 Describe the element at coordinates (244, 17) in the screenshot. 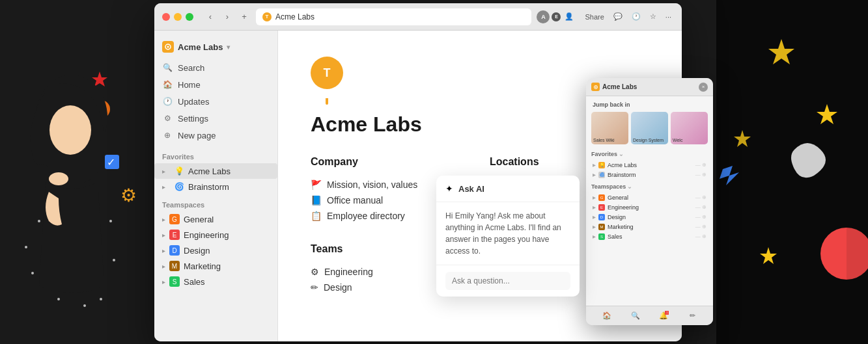

I see `new-tab-button: +` at that location.